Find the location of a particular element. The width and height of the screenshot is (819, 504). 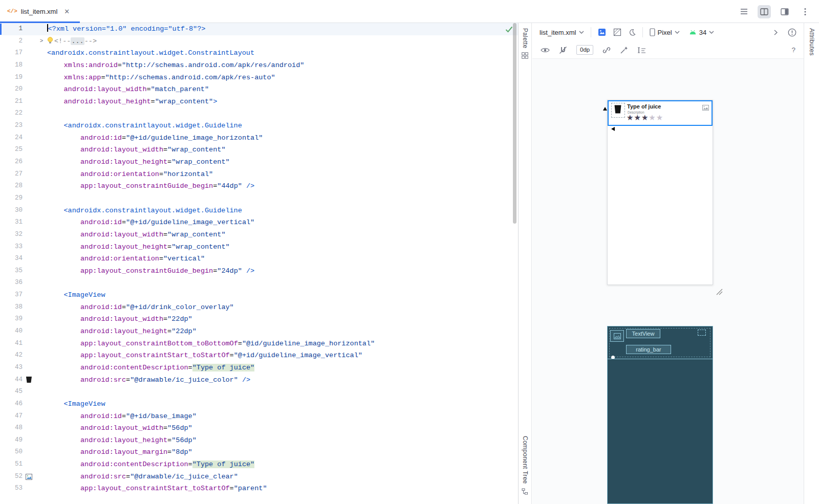

code-line: 24android:id="@+id/guideline_image_horiz… is located at coordinates (259, 138).